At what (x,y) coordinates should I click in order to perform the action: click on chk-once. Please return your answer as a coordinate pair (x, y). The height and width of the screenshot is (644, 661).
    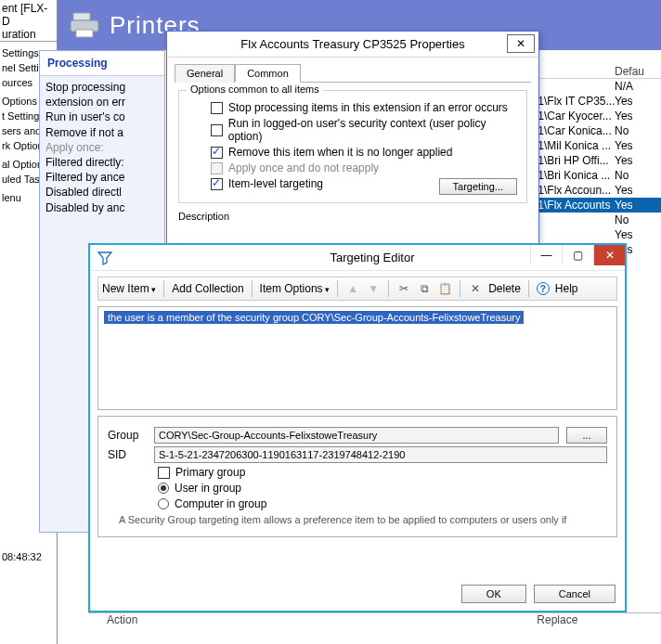
    Looking at the image, I should click on (217, 169).